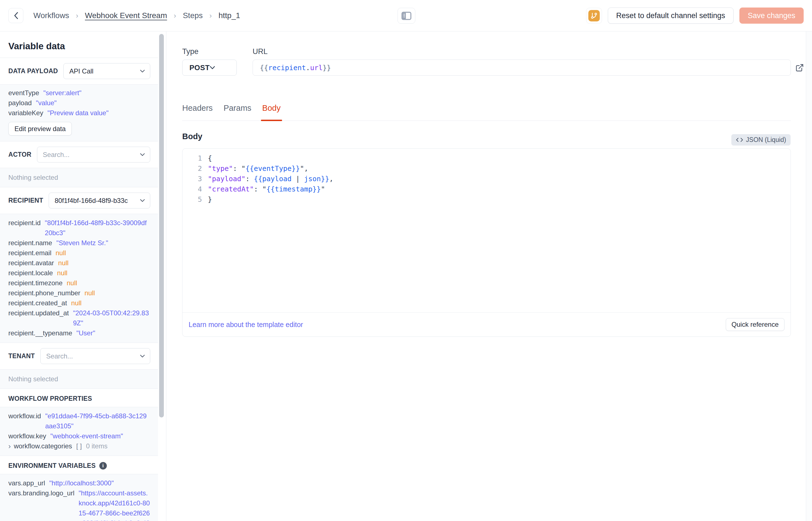 This screenshot has height=521, width=812. What do you see at coordinates (594, 16) in the screenshot?
I see `commit-changes-button` at bounding box center [594, 16].